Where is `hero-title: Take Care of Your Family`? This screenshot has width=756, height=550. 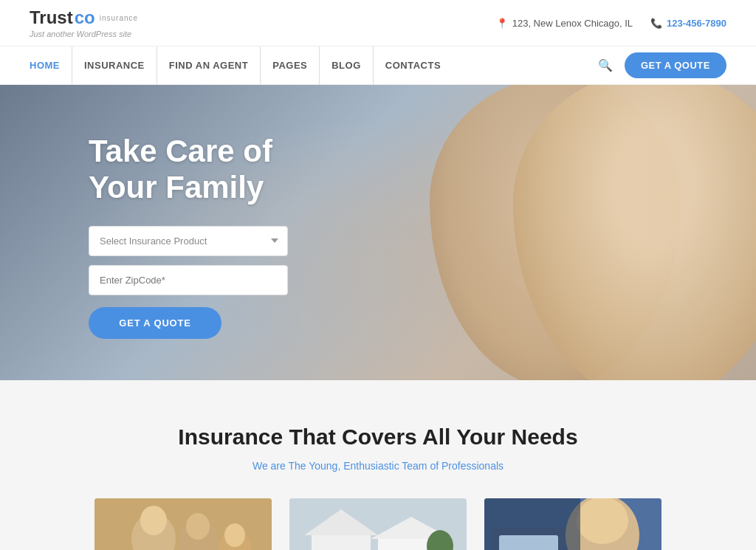 hero-title: Take Care of Your Family is located at coordinates (188, 170).